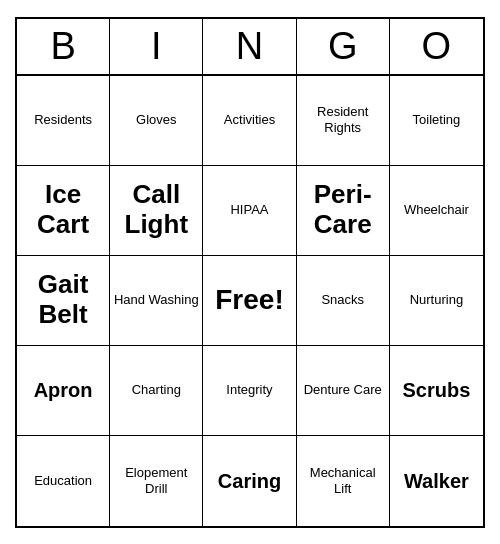 The image size is (500, 544). I want to click on bingo-cell: Peri-Care, so click(344, 211).